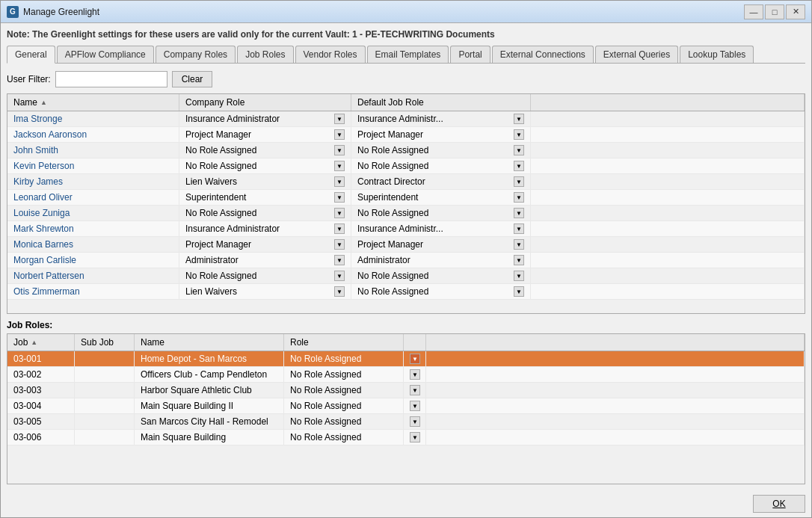 The image size is (812, 518). What do you see at coordinates (406, 120) in the screenshot?
I see `table-row: Ima StrongeInsurance Administrator▼Insur…` at bounding box center [406, 120].